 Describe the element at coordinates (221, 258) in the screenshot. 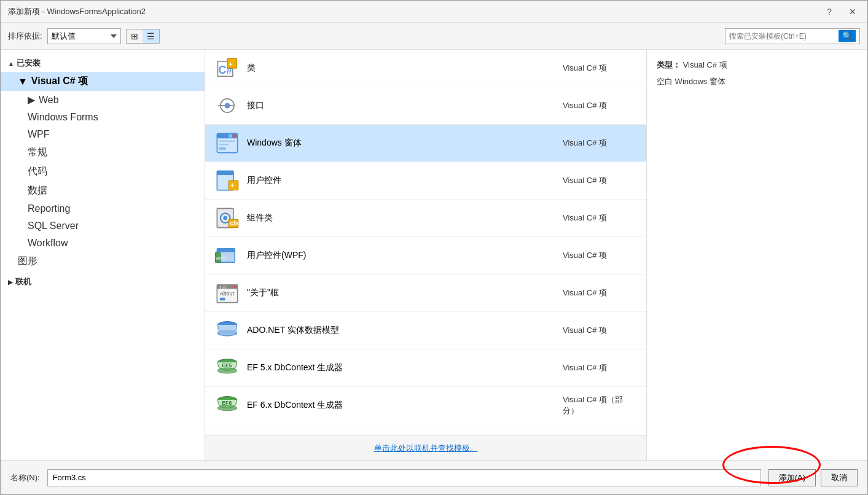

I see `svg-text: WPF` at that location.